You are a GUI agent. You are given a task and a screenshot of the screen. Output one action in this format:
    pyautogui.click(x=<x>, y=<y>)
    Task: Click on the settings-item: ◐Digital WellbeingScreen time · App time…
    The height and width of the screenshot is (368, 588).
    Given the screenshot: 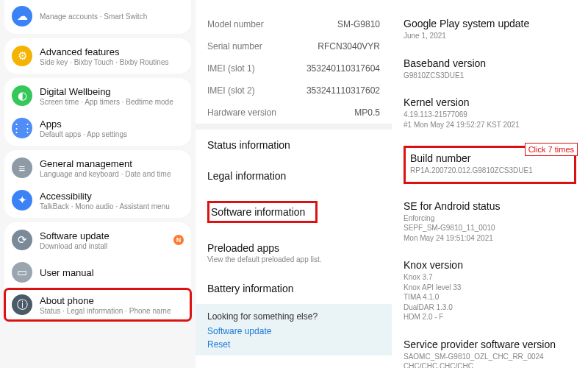 What is the action you would take?
    pyautogui.click(x=98, y=96)
    